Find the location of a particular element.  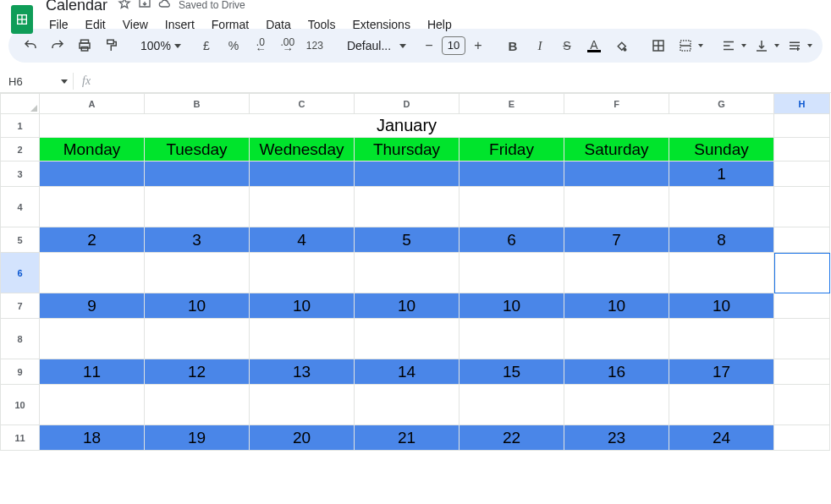

format-percent-button: % is located at coordinates (234, 46).